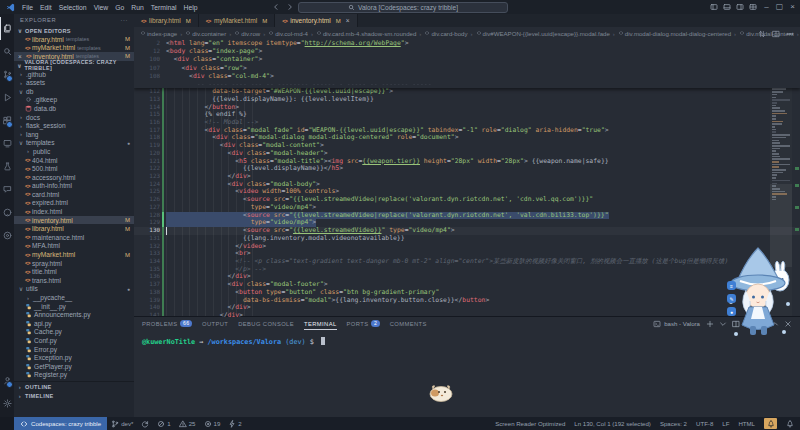  Describe the element at coordinates (467, 338) in the screenshot. I see `terminal: @kuwerNoTitle → /workspaces/Valora (dev)…` at that location.